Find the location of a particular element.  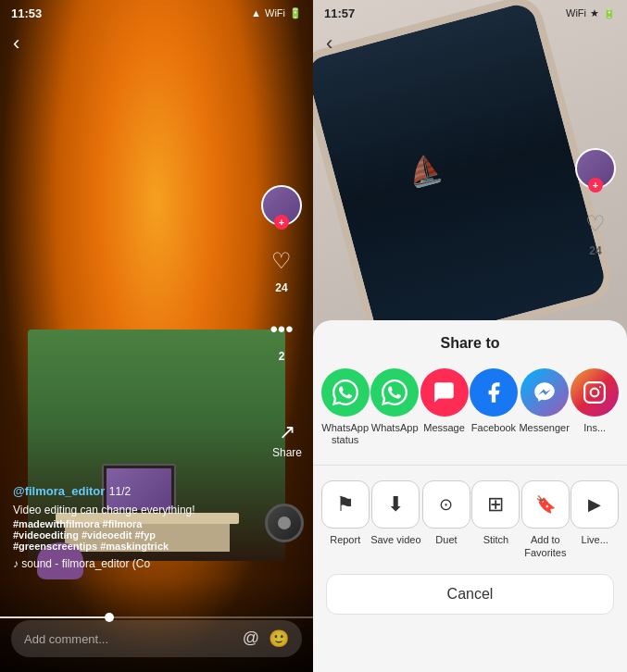

heart-icon-right: ♡ is located at coordinates (596, 224).